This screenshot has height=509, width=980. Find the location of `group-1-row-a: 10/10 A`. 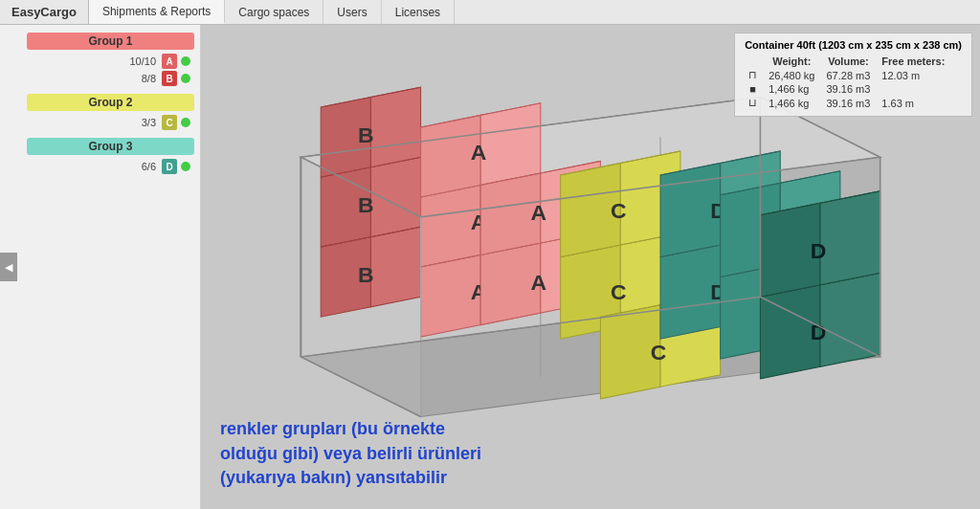

group-1-row-a: 10/10 A is located at coordinates (111, 61).